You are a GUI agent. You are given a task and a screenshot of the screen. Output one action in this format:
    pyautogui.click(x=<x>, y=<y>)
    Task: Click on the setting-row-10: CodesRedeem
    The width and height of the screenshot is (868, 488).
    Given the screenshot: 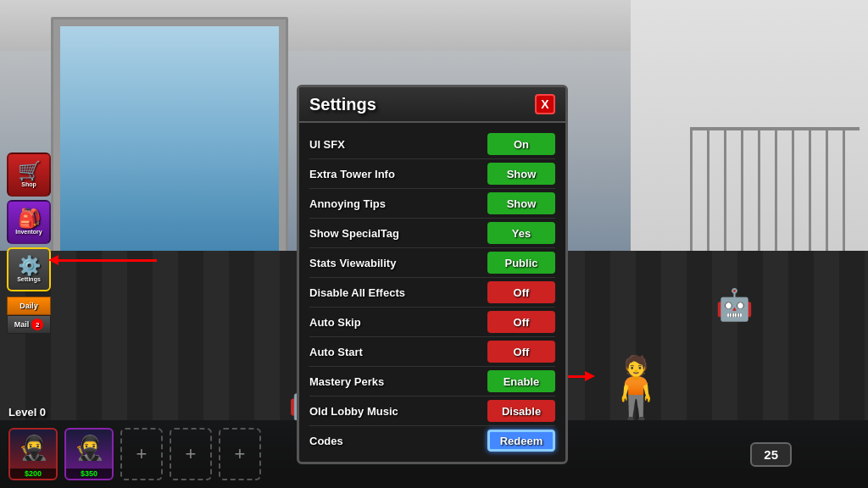 What is the action you would take?
    pyautogui.click(x=432, y=441)
    